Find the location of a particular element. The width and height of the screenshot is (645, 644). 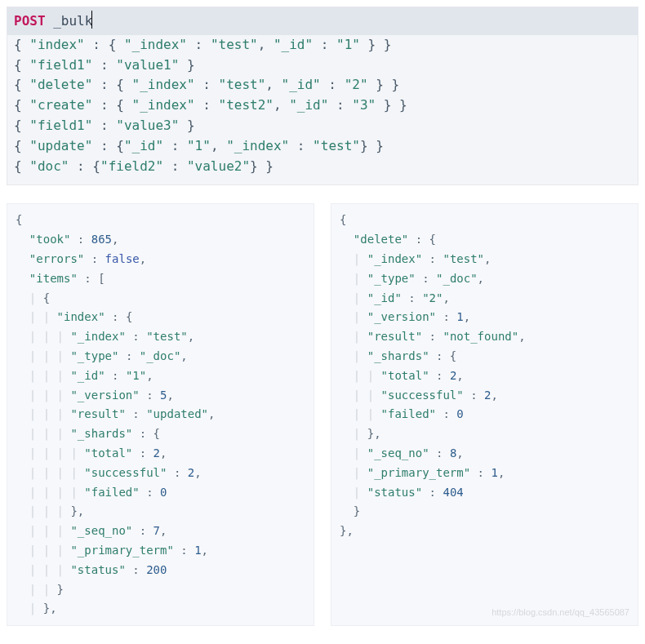

watermark: https://blog.csdn.net/qq_43565087 is located at coordinates (560, 612).